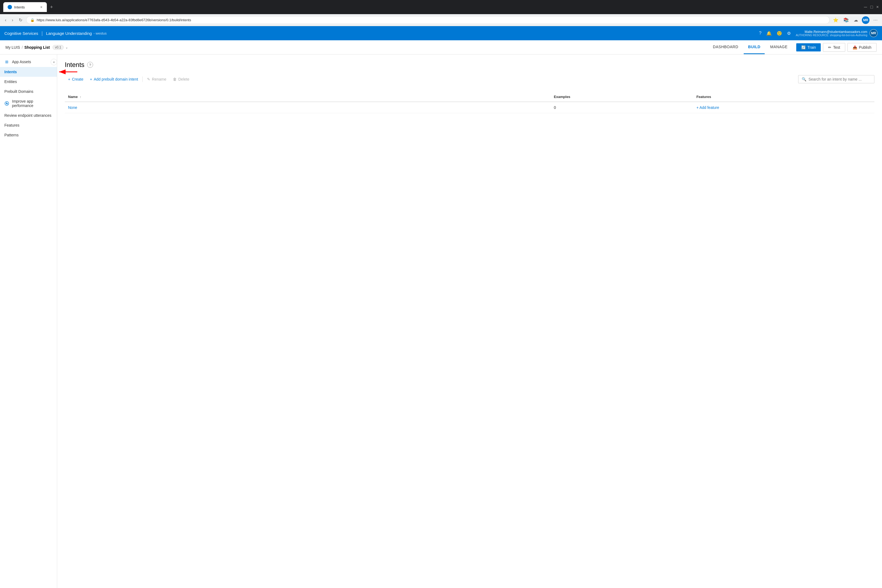 The height and width of the screenshot is (588, 882). What do you see at coordinates (159, 79) in the screenshot?
I see `rename-label: Rename` at bounding box center [159, 79].